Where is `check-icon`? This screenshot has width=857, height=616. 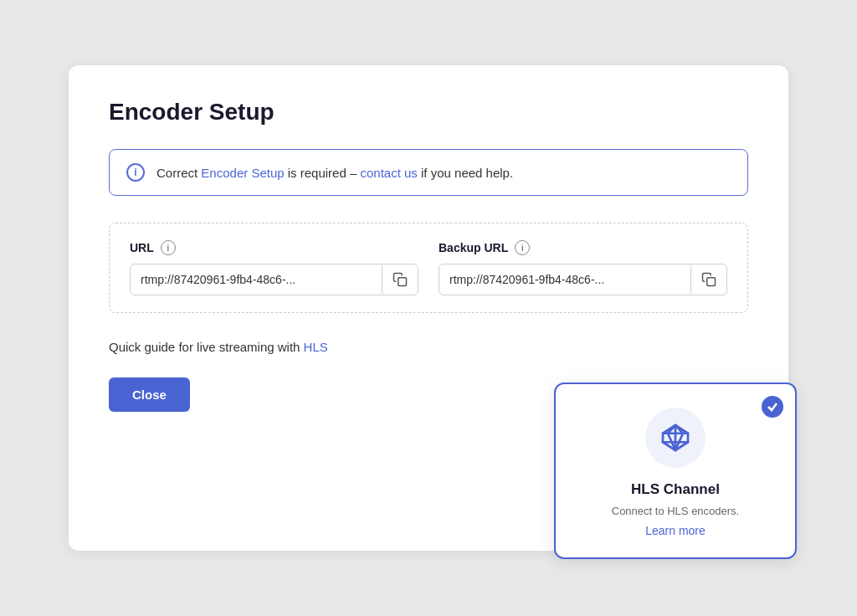
check-icon is located at coordinates (772, 407).